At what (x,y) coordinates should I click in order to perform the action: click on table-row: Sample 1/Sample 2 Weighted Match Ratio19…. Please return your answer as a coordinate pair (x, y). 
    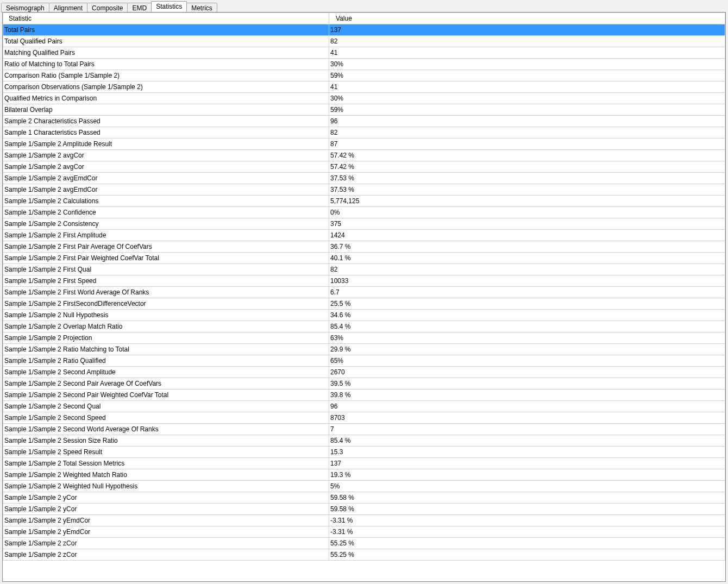
    Looking at the image, I should click on (364, 475).